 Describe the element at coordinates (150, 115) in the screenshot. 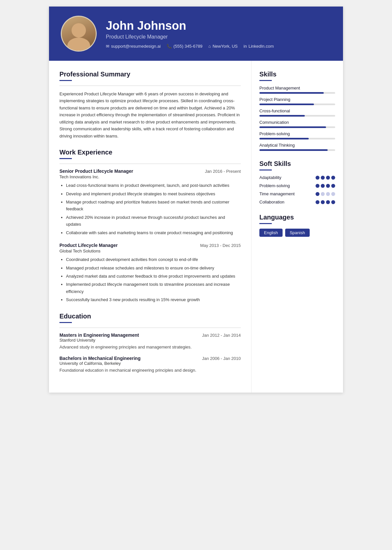

I see `summary-text: Experienced Product Lifecycle Manager wi…` at that location.